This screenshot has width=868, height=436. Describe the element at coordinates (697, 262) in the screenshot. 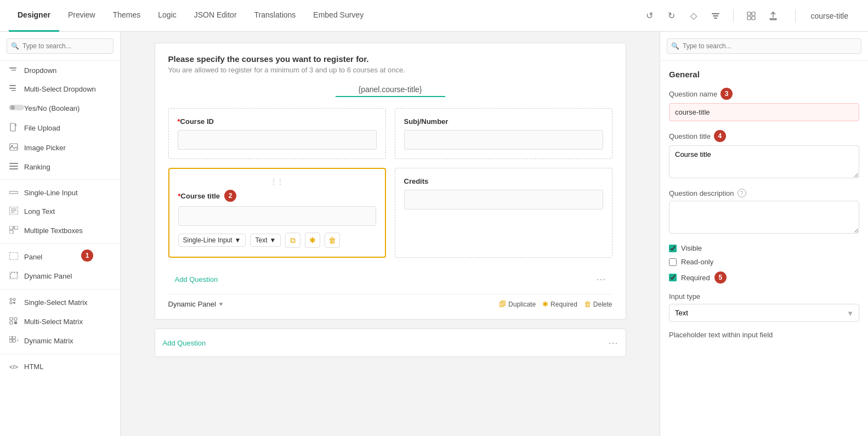

I see `readonly-label: Read-only` at that location.